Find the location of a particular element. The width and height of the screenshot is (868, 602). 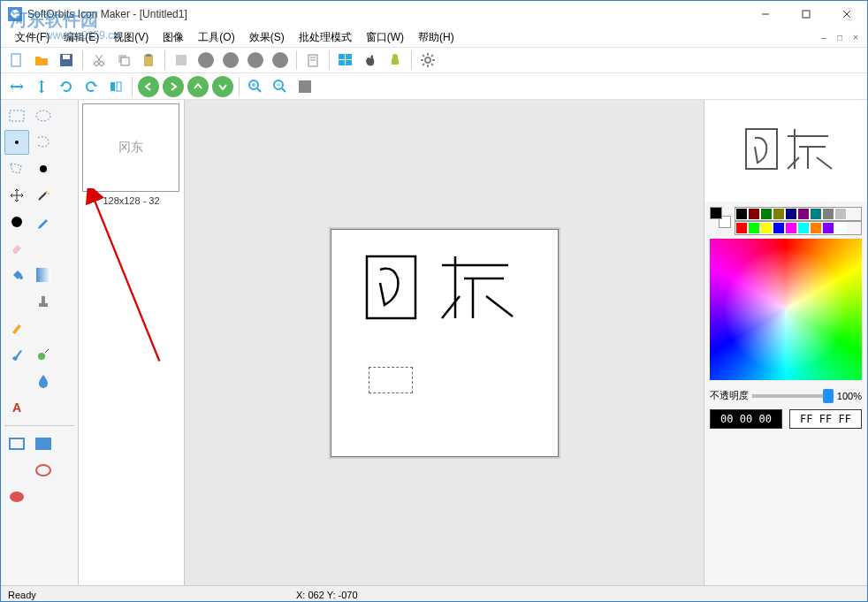

mdi-restore: □ is located at coordinates (840, 37).